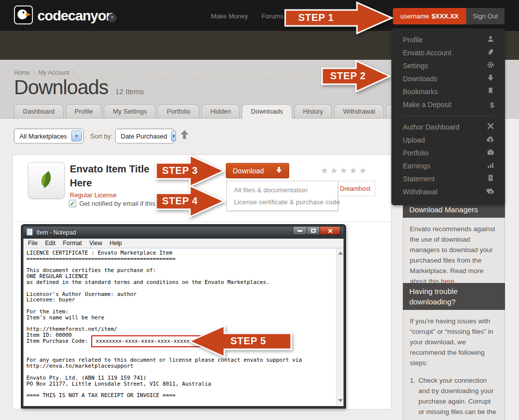 The width and height of the screenshot is (519, 420). I want to click on person-icon, so click(491, 40).